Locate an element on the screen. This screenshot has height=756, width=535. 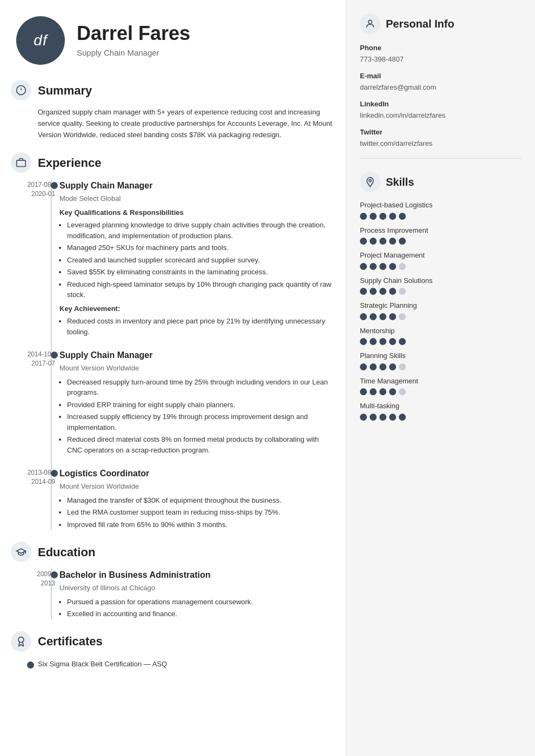
linkedin-row: LinkedIn linkedin.com/in/darrelzfares is located at coordinates (441, 110).